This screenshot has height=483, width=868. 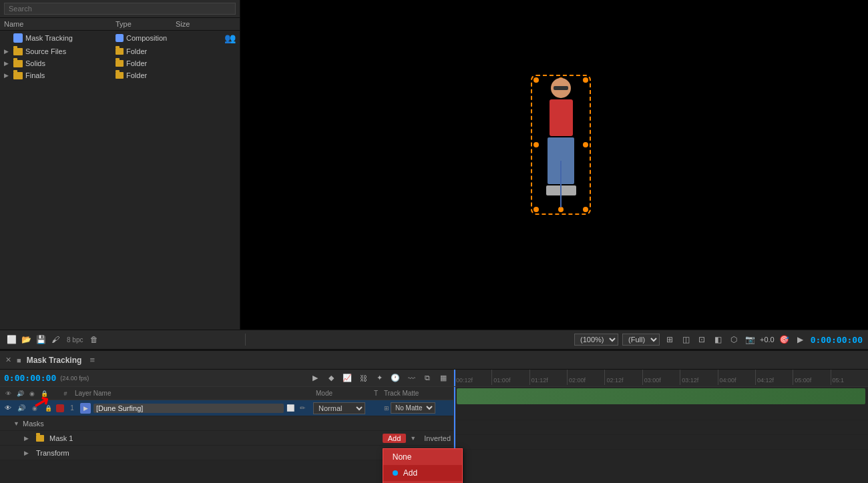 What do you see at coordinates (434, 340) in the screenshot?
I see `toolbar-bar: ⬜ 📂 💾 🖌 8 bpc 🗑 (100%) (Full) ⊞ ◫ ⊡ ◧ ⬡ …` at bounding box center [434, 340].